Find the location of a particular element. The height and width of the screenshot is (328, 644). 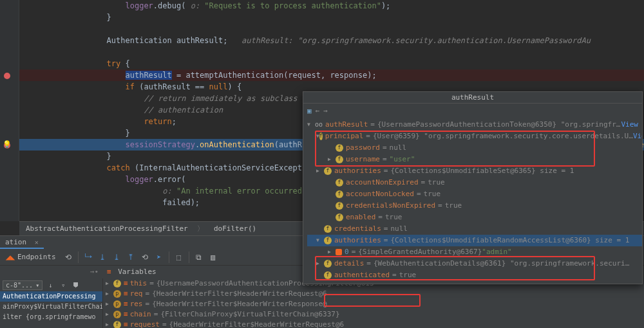

popup-back-icon: ← is located at coordinates (318, 111).